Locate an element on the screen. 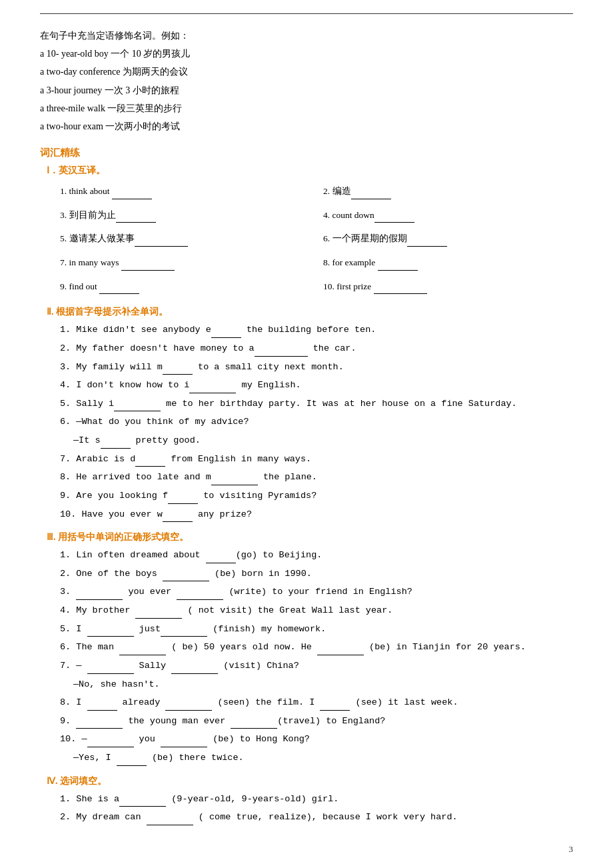 This screenshot has height=868, width=613. item-i-1: 1. think about is located at coordinates (185, 191).